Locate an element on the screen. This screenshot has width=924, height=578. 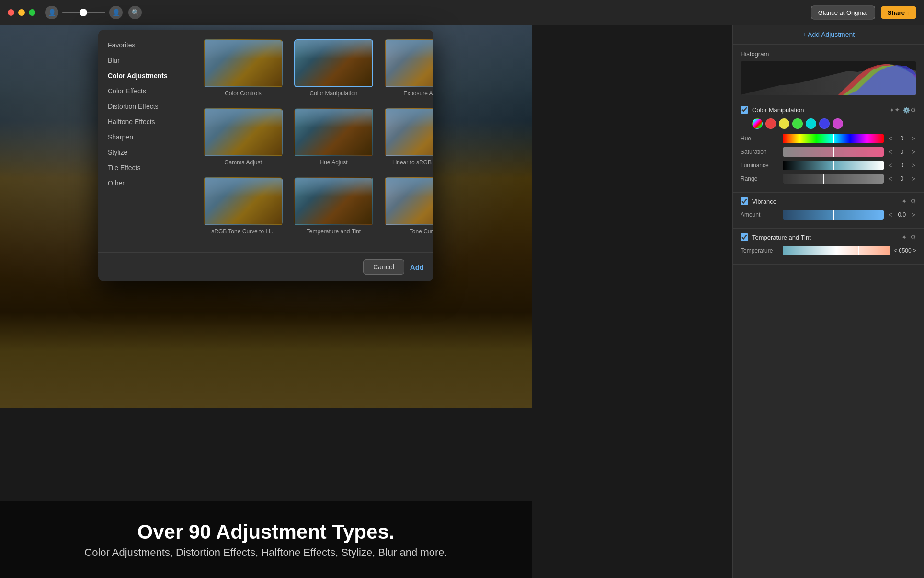
color-circle-blue is located at coordinates (824, 124).